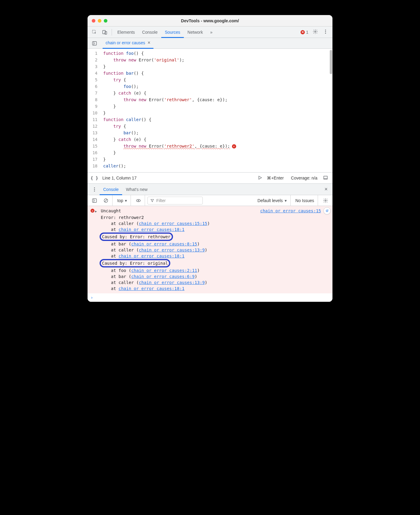  I want to click on code-line: 2 throw new Error('original');, so click(210, 60).